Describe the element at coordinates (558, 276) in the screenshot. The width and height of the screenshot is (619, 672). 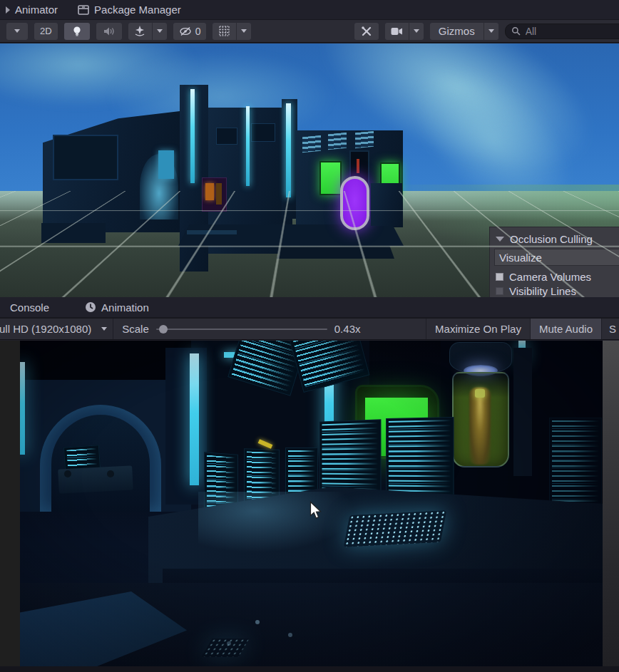
I see `toggle-camera-volumes: Camera Volumes` at that location.